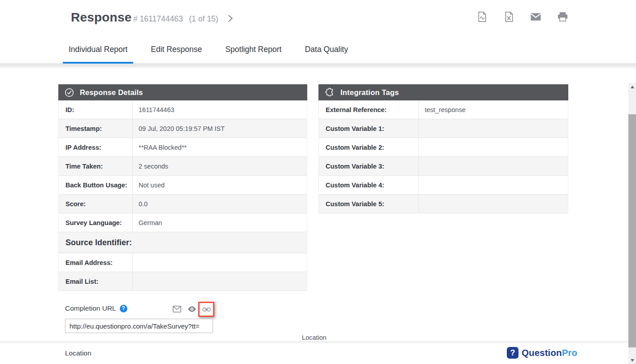 Image resolution: width=636 pixels, height=364 pixels. What do you see at coordinates (220, 185) in the screenshot?
I see `row-value: Not used` at bounding box center [220, 185].